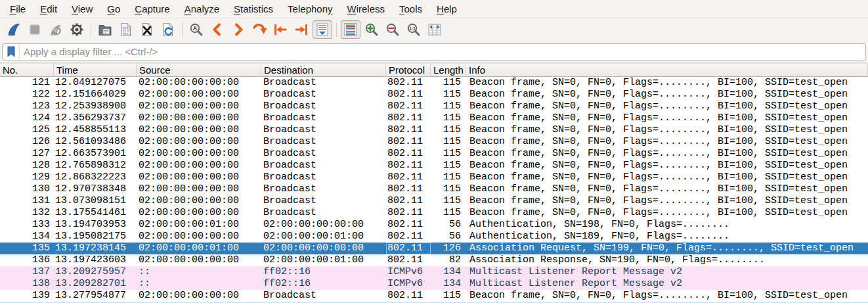  What do you see at coordinates (434, 52) in the screenshot?
I see `display-filter-input: Apply a display filter ... <Ctrl-/>` at bounding box center [434, 52].